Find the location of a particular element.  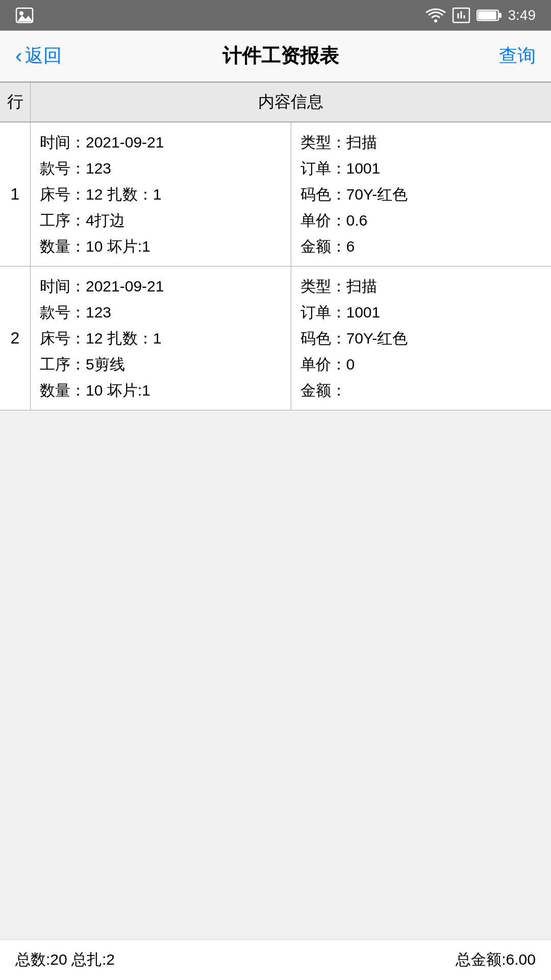

col-content-header: 内容信息 is located at coordinates (291, 102).